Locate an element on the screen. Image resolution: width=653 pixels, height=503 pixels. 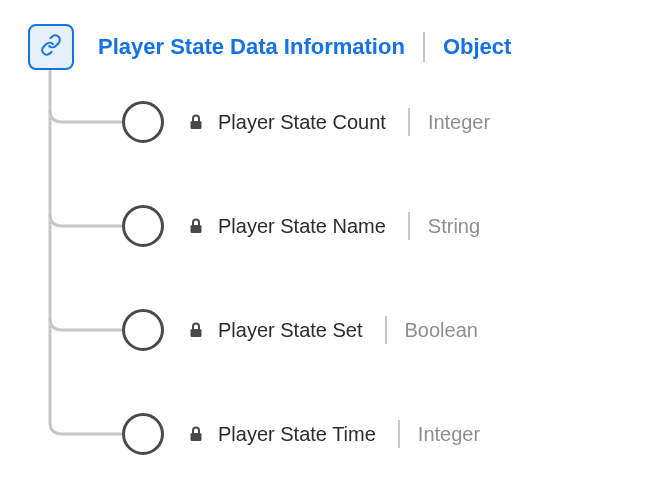
field-type: Boolean is located at coordinates (442, 330).